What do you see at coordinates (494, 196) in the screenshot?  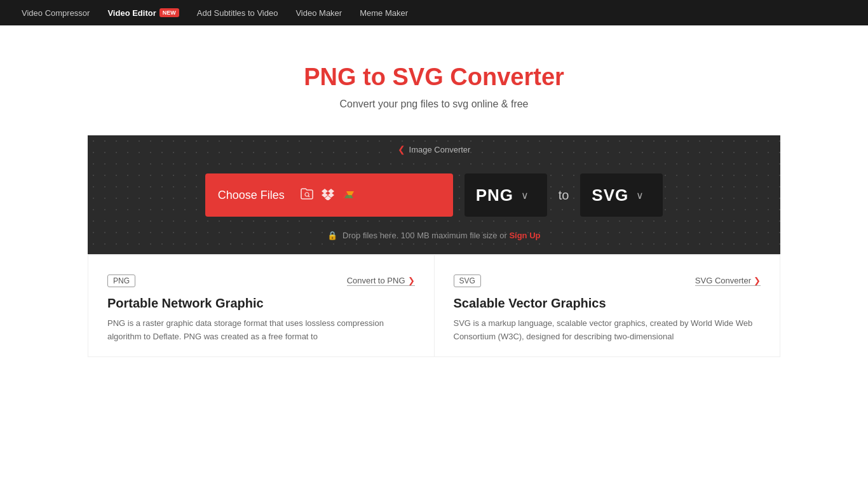 I see `source-format-label: PNG` at bounding box center [494, 196].